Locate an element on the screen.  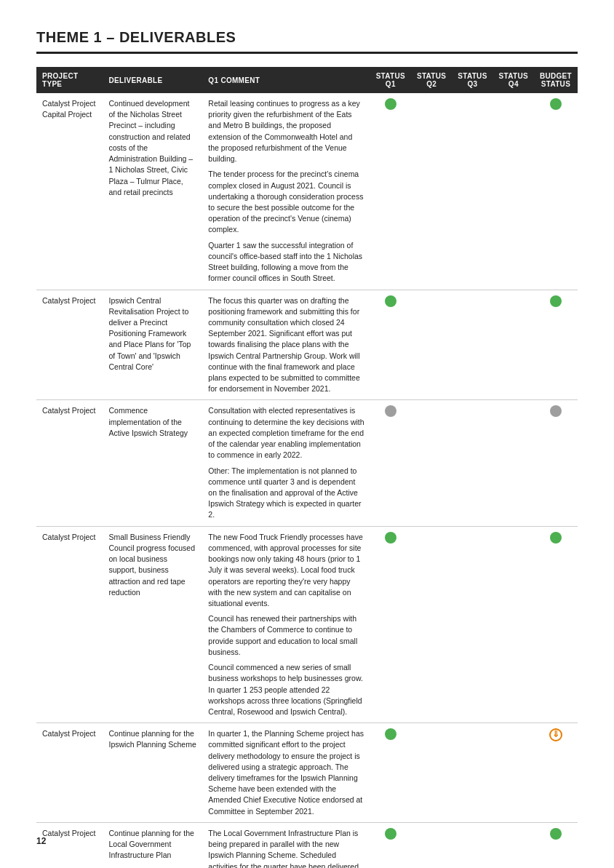
cell-project-type: Catalyst ProjectCapital Project is located at coordinates (70, 191).